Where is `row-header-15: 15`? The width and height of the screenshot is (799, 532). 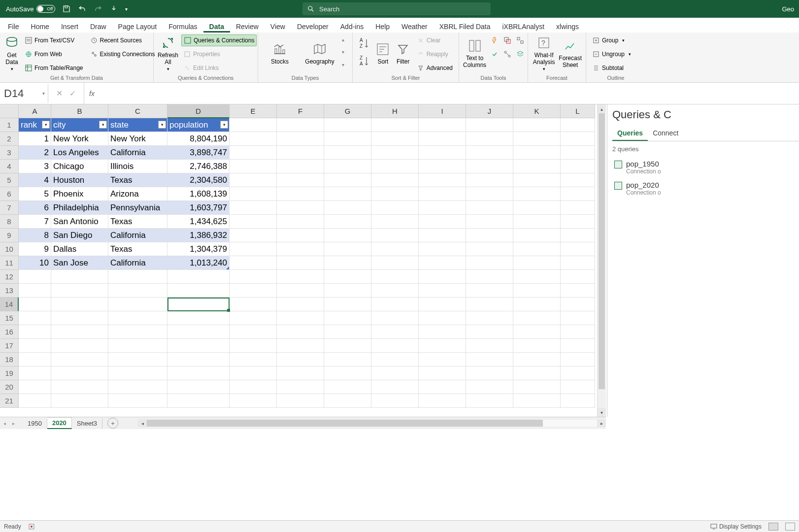 row-header-15: 15 is located at coordinates (9, 318).